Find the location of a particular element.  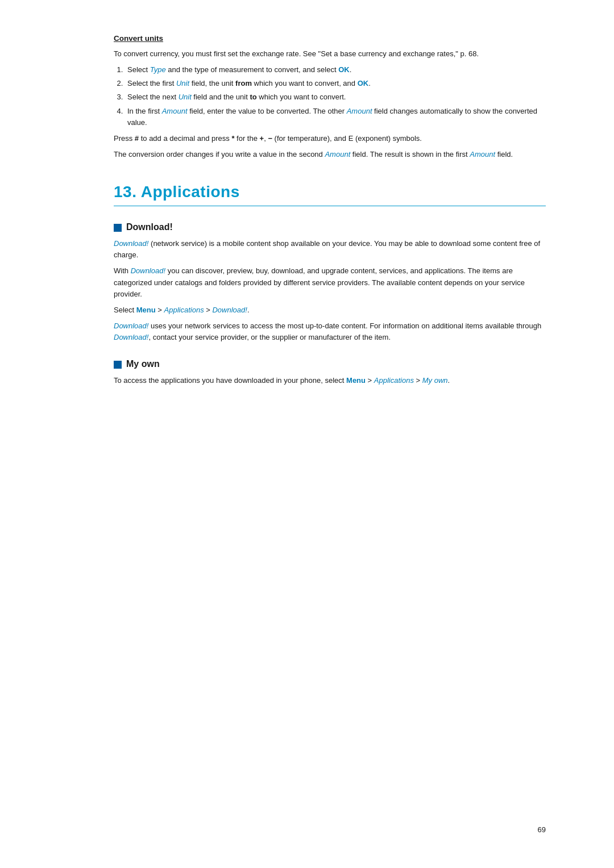

download-keyword-1: Download! is located at coordinates (131, 243).